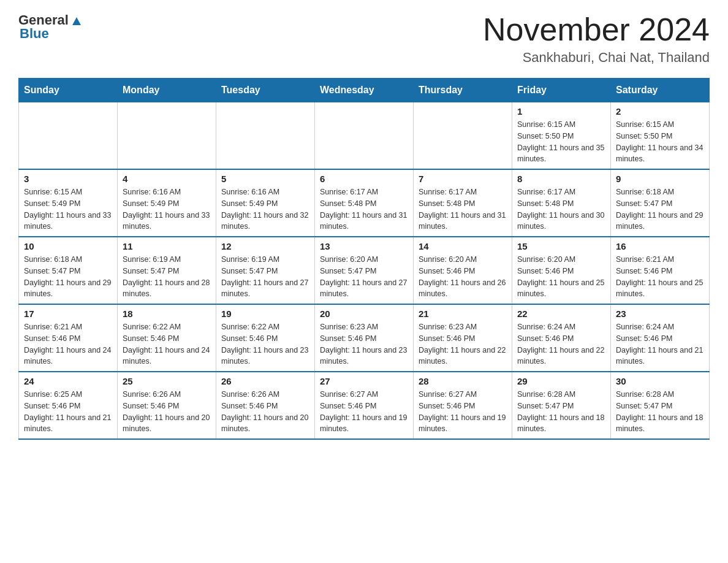  I want to click on week-row-2: 3Sunrise: 6:15 AM Sunset: 5:49 PM Daylig…, so click(364, 203).